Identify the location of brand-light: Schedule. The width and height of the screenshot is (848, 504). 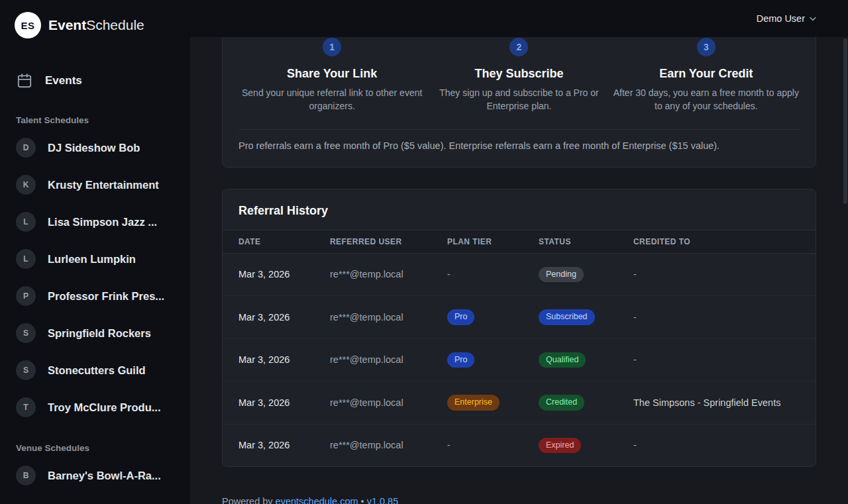
(115, 25).